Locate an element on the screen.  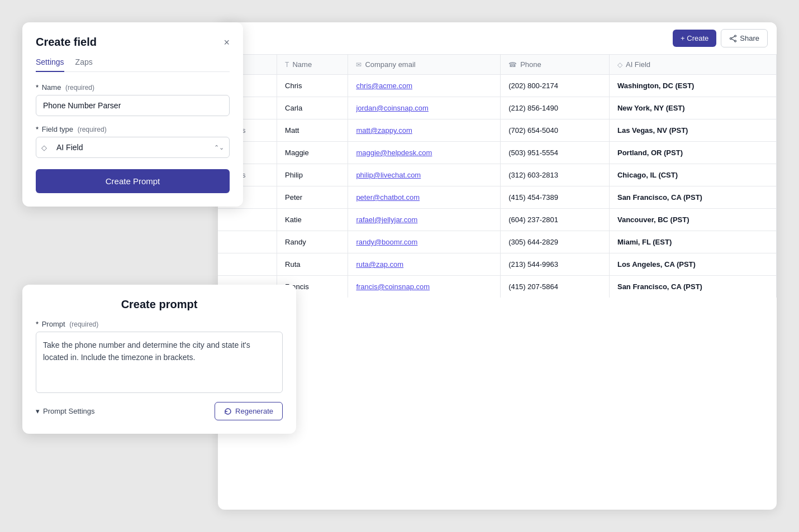
email-cell: rafael@jellyjar.com is located at coordinates (425, 220).